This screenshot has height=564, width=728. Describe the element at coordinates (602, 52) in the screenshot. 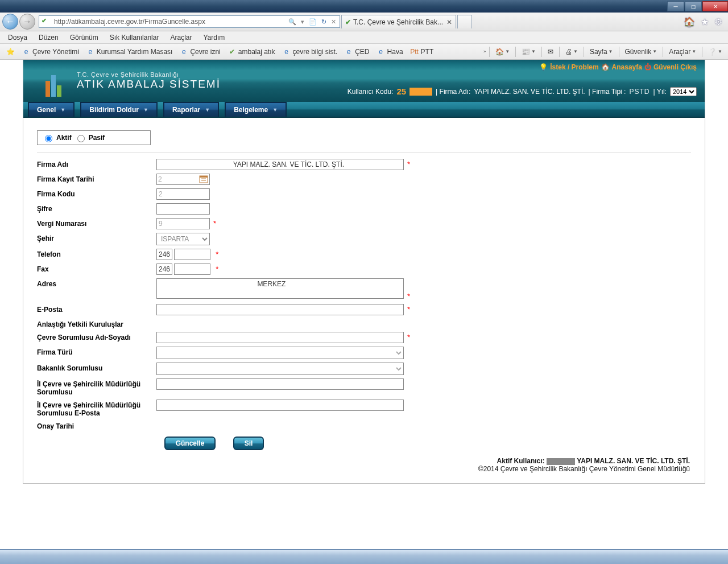

I see `page-tool: Sayfa ▼` at that location.